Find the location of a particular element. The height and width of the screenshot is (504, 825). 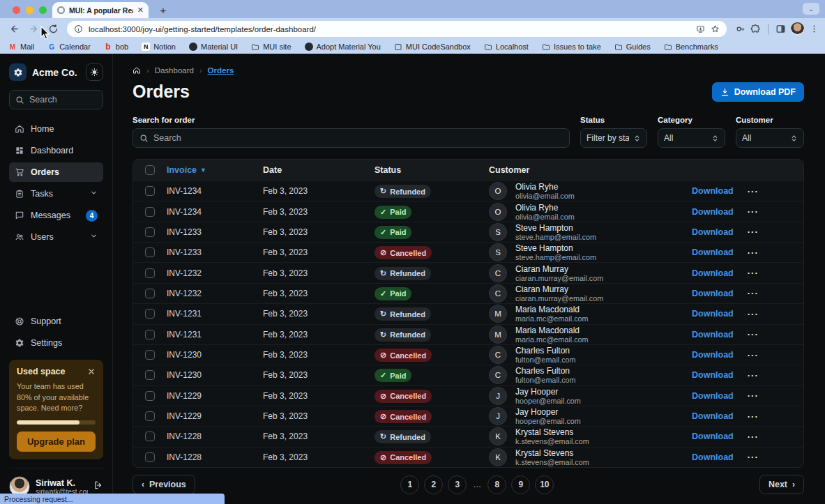

next-page-button: Next › is located at coordinates (782, 484).